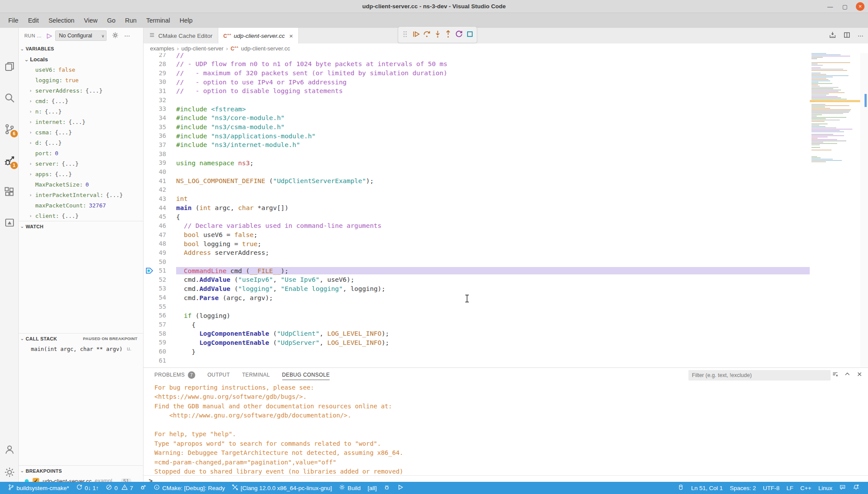  Describe the element at coordinates (81, 36) in the screenshot. I see `debug-config-dropdown: No Configural ∨` at that location.